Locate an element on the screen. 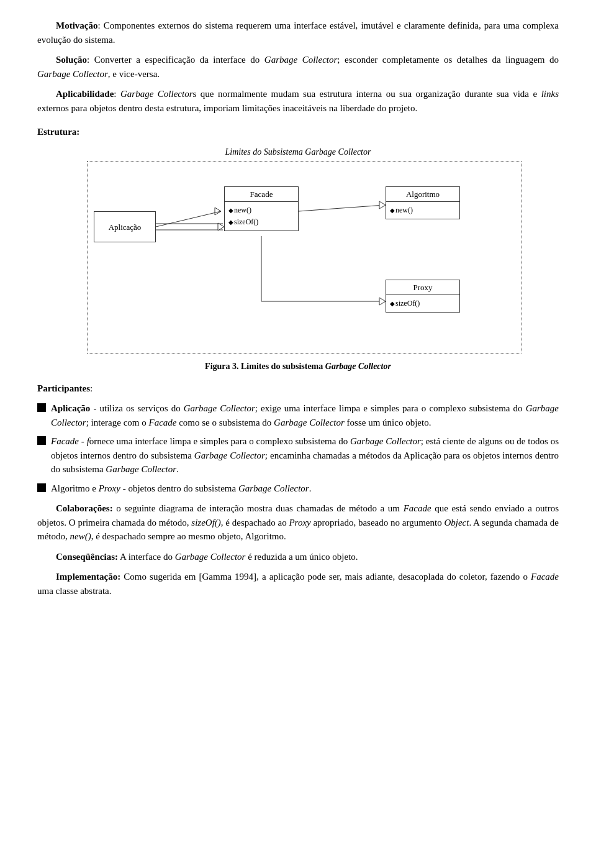 The width and height of the screenshot is (596, 868). participante-facade: Facade - fornece uma interface limpa e s… is located at coordinates (298, 455).